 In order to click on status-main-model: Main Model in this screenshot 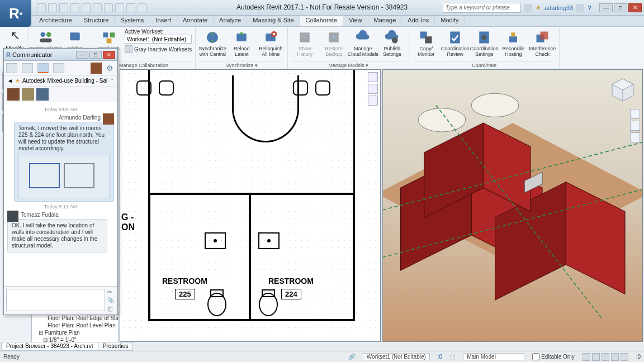, I will do `click(494, 356)`.